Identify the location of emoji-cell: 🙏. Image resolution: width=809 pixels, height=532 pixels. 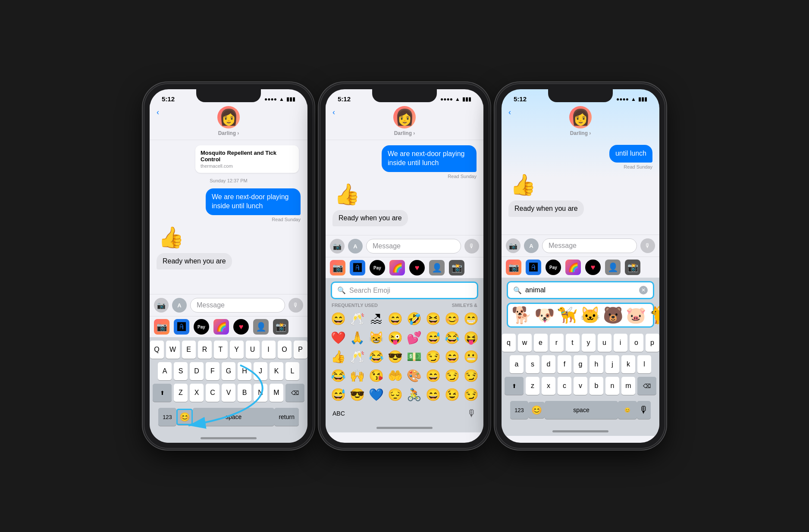
(357, 338).